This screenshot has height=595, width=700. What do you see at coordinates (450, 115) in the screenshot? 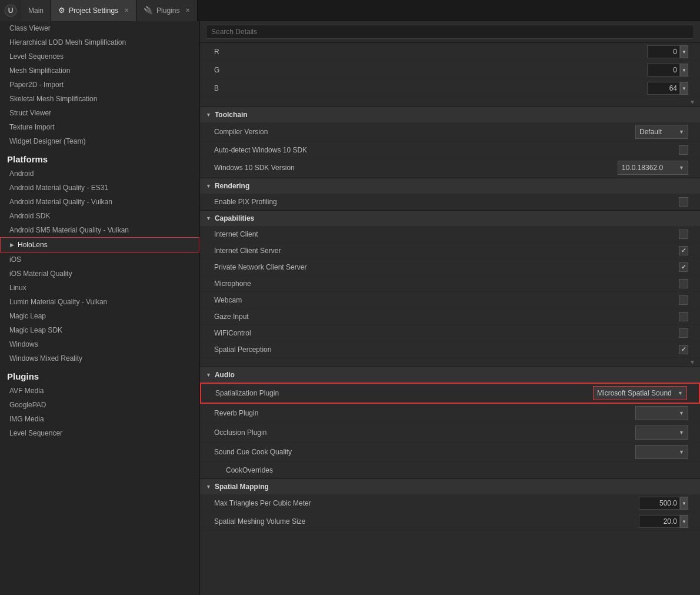
I see `toolchain-header: ▼ Toolchain` at bounding box center [450, 115].